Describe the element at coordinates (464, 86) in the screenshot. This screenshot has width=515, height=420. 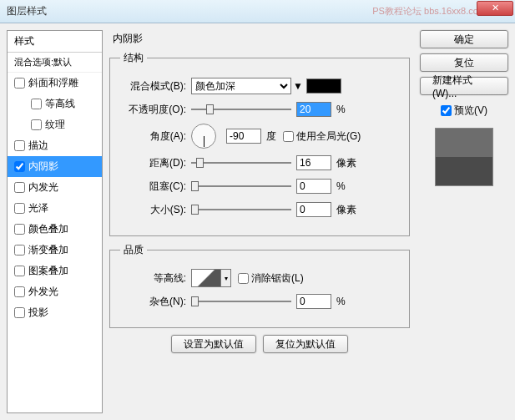
I see `new-style-button: 新建样式(W)...` at that location.